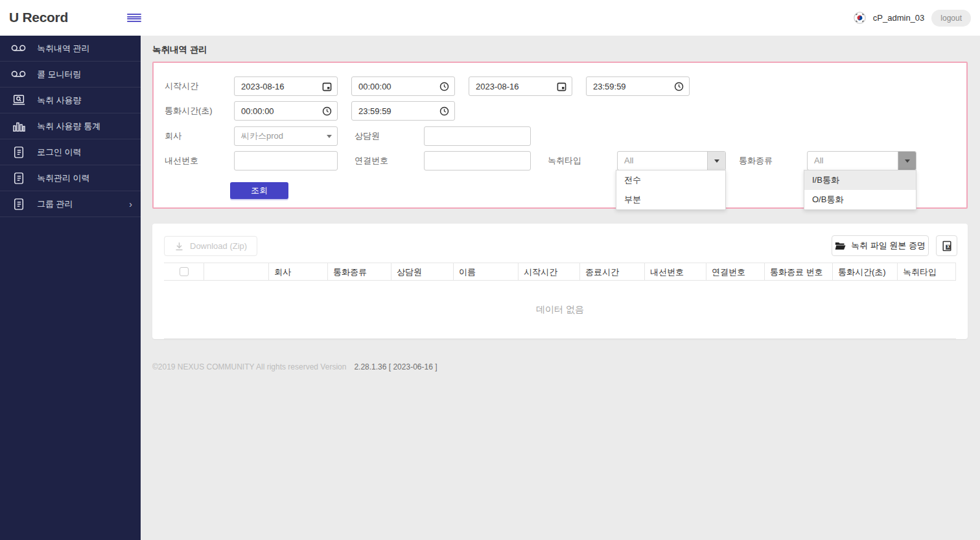 The height and width of the screenshot is (540, 980). Describe the element at coordinates (560, 310) in the screenshot. I see `empty-state-message: 데이터 없음` at that location.